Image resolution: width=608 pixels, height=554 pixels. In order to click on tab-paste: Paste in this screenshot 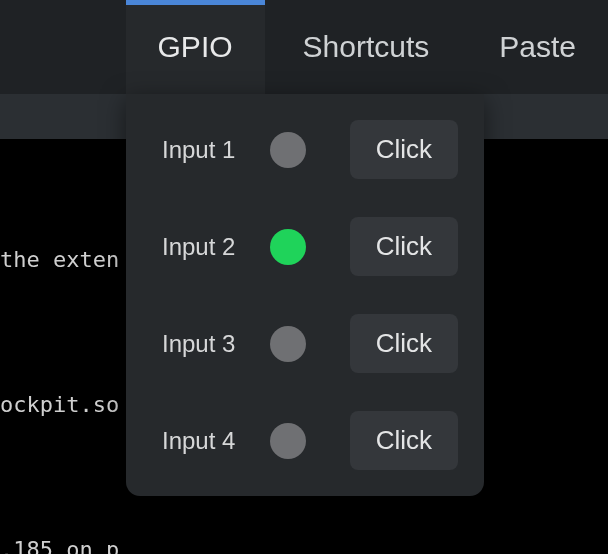, I will do `click(538, 47)`.